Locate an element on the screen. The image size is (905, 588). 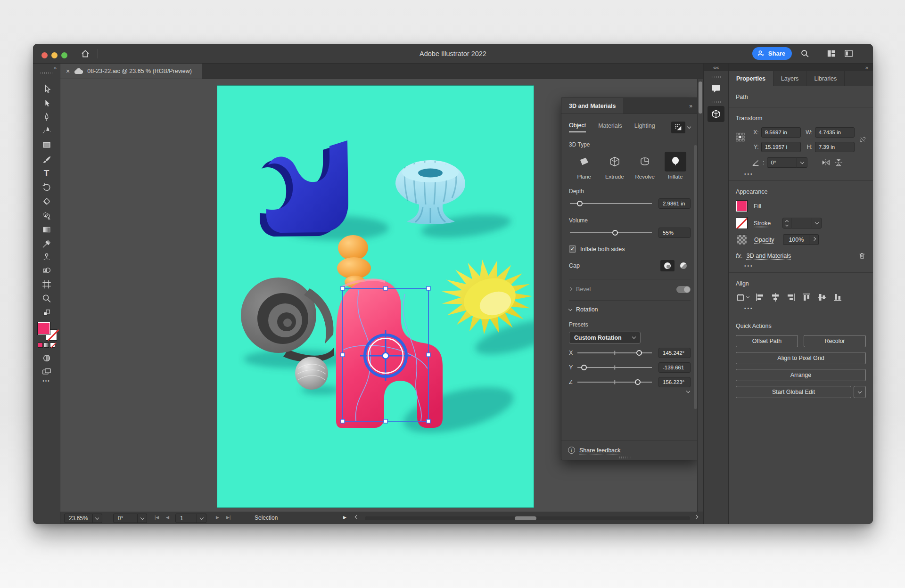
cap-hollow-button is located at coordinates (683, 266).